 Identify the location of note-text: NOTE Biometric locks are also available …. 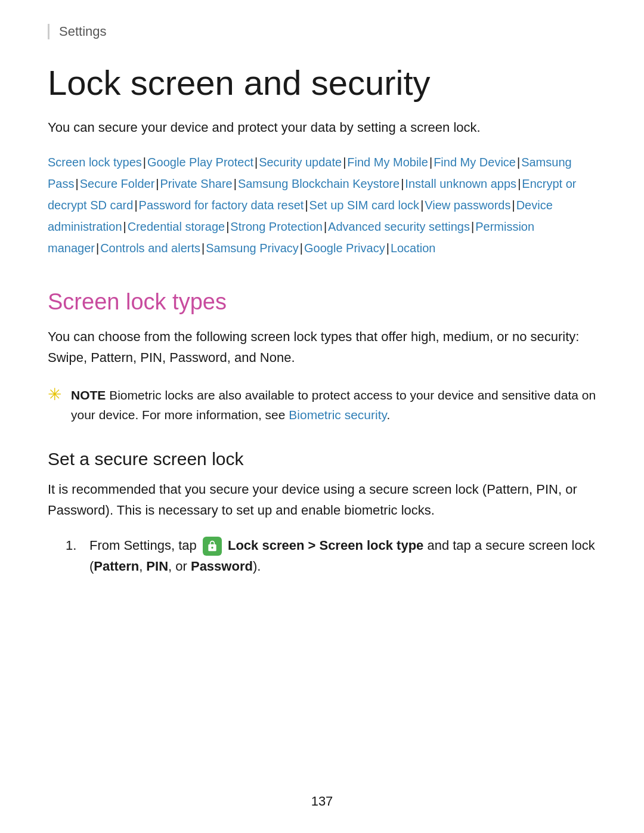
(334, 405).